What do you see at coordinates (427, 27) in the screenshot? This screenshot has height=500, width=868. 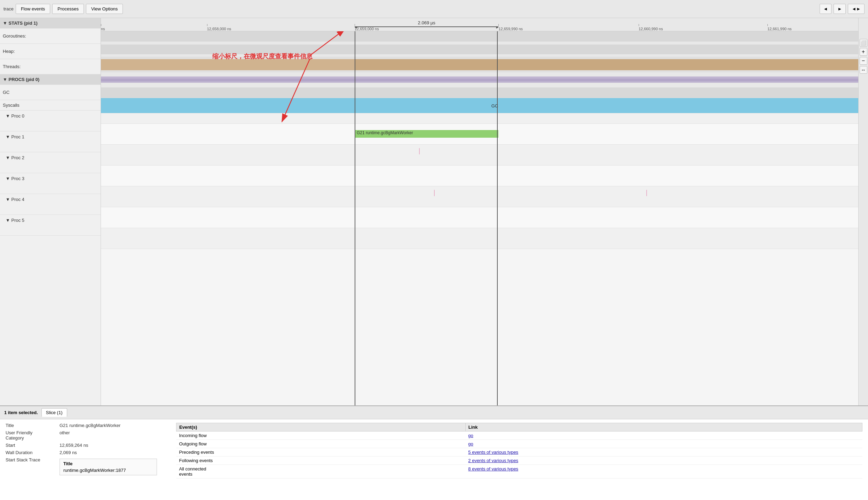 I see `duration-line` at bounding box center [427, 27].